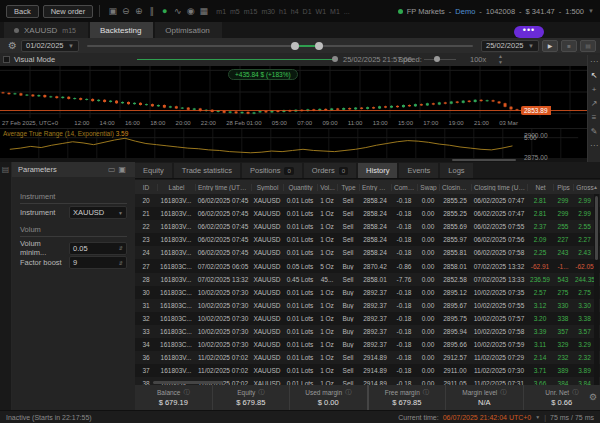 The width and height of the screenshot is (600, 423). Describe the element at coordinates (335, 59) in the screenshot. I see `progress-handle` at that location.